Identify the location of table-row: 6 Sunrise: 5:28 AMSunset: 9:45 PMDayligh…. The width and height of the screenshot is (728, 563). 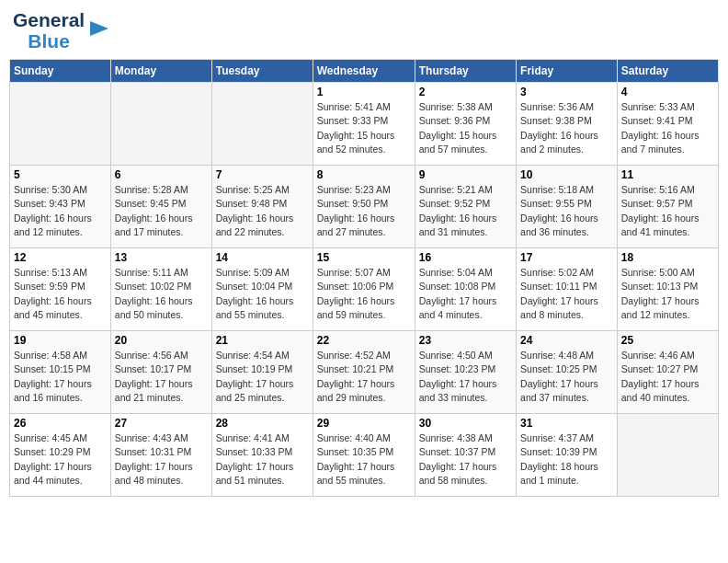
(161, 207).